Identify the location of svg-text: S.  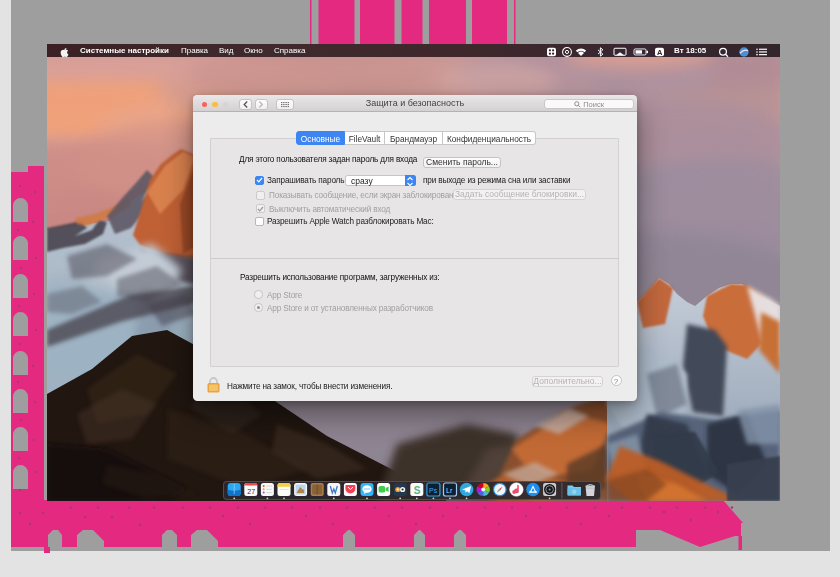
(418, 490).